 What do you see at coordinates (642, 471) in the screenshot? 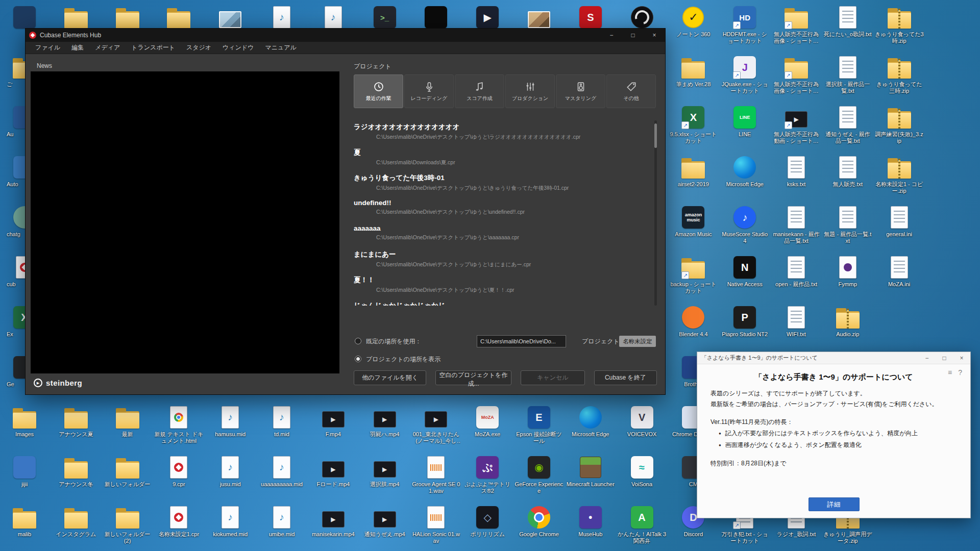
I see `desktop-icon: ≈VoiSona` at bounding box center [642, 471].